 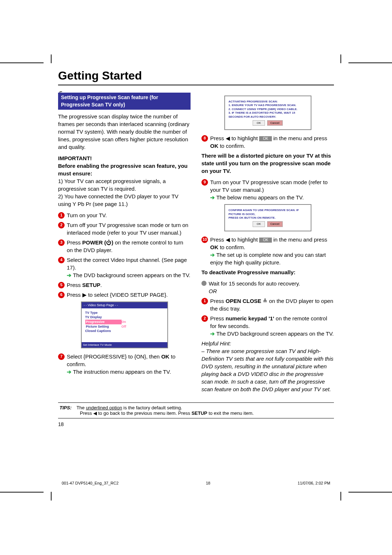 I want to click on bullet-icon, so click(x=204, y=283).